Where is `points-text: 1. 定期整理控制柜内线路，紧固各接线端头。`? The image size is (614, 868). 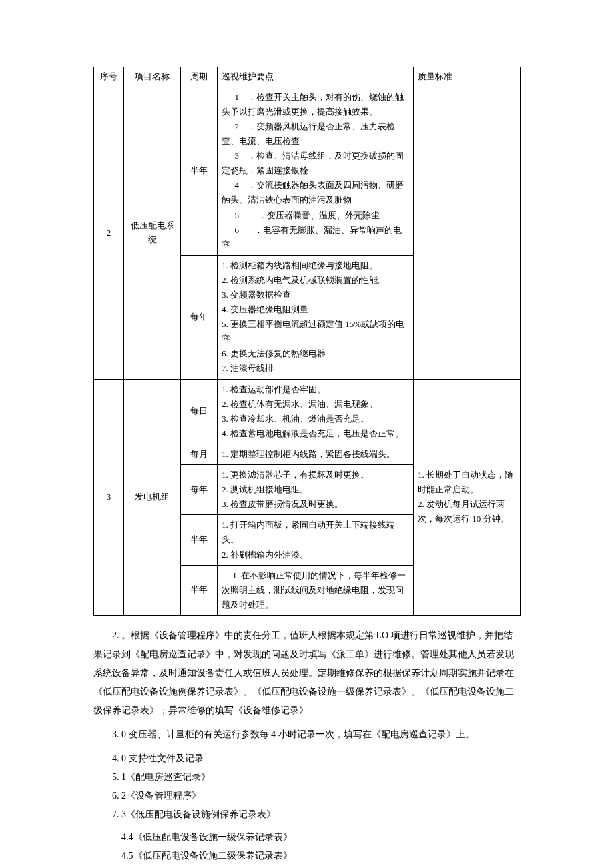
points-text: 1. 定期整理控制柜内线路，紧固各接线端头。 is located at coordinates (315, 454).